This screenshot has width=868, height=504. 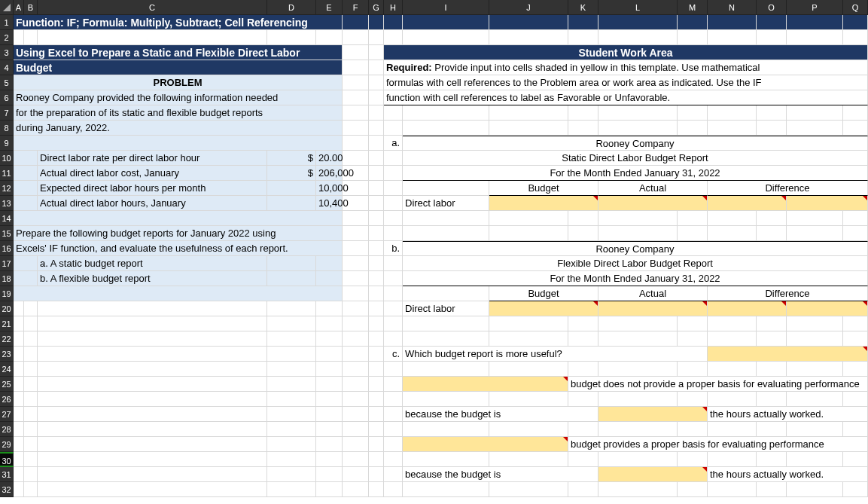 I want to click on cell-K24, so click(x=583, y=369).